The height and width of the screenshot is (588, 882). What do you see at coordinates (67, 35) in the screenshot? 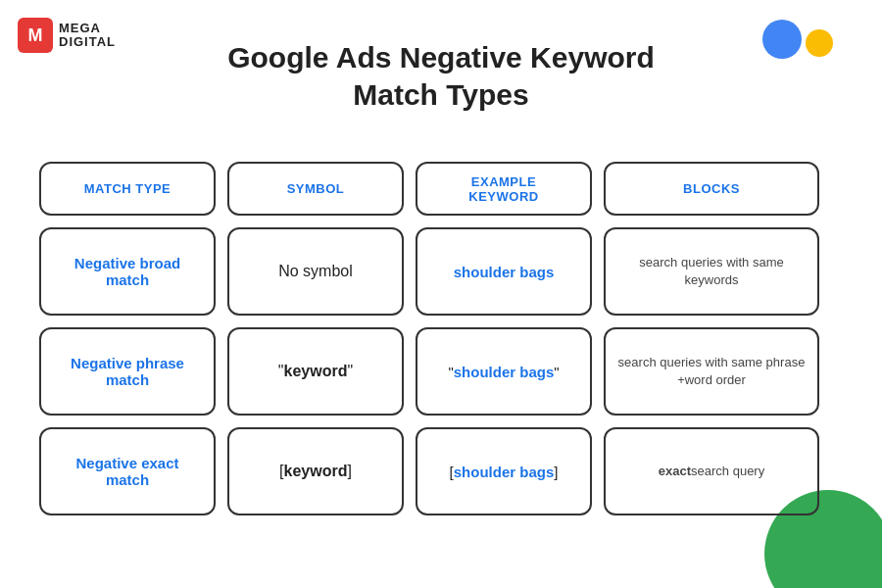
I see `logo: M MEGA DIGITAL` at bounding box center [67, 35].